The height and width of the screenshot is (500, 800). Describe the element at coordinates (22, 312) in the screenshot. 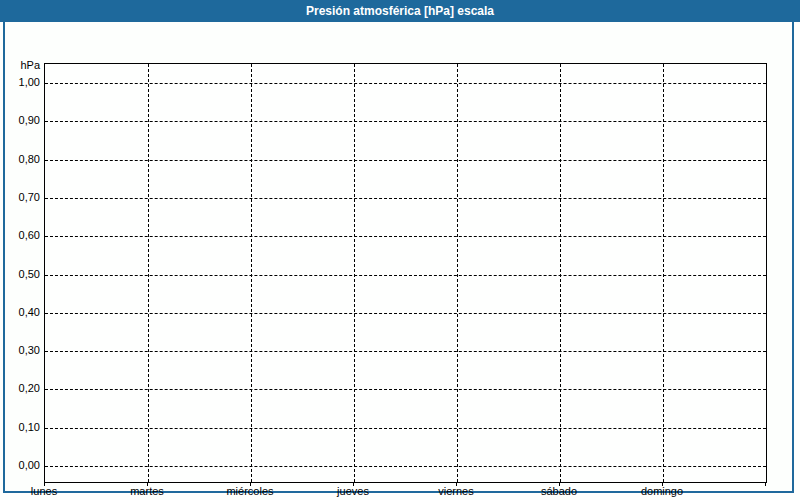

I see `y-axis-tick-label: 0,40` at that location.